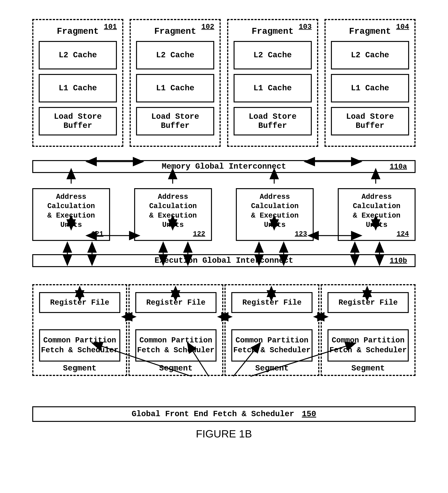  What do you see at coordinates (224, 167) in the screenshot?
I see `interconnect-label: Memory Global Interconnect` at bounding box center [224, 167].